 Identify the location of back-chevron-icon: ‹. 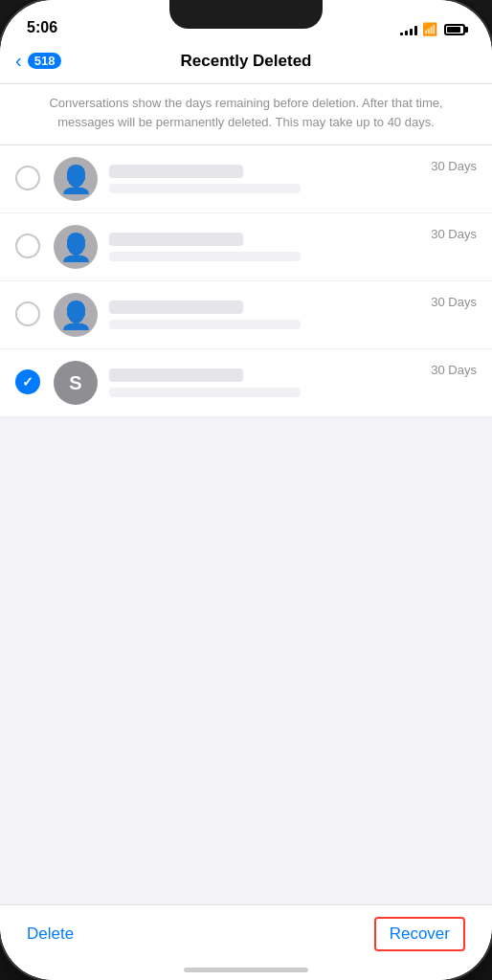
(19, 61).